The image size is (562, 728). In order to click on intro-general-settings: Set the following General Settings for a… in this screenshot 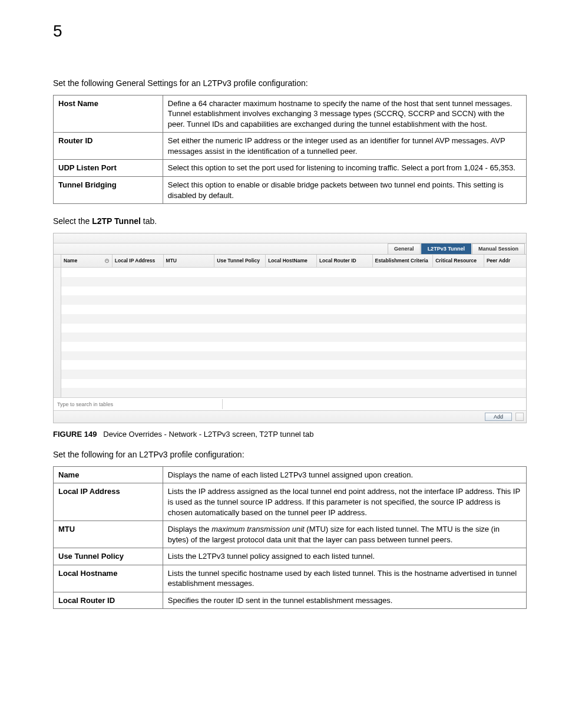, I will do `click(290, 84)`.